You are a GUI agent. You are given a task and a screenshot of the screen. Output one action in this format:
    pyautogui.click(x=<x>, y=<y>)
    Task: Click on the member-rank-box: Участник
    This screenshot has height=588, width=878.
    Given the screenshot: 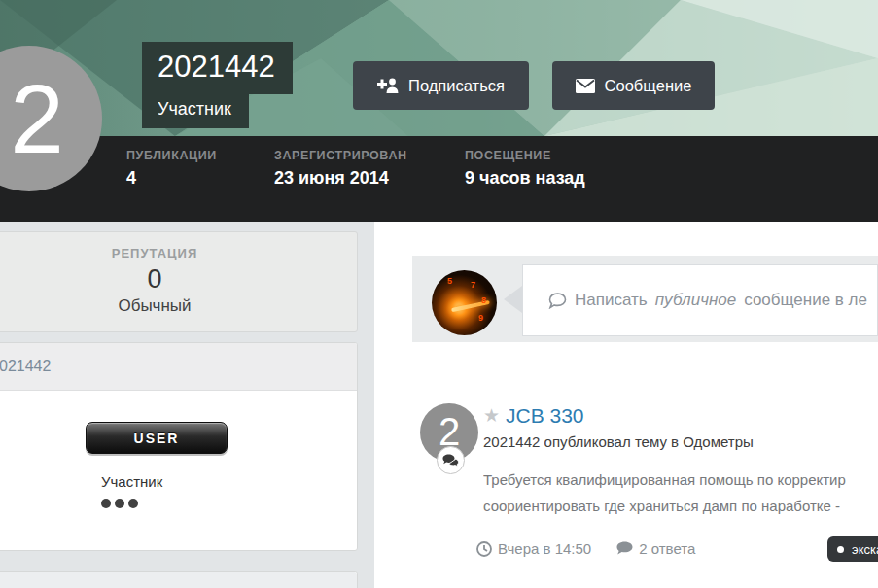 What is the action you would take?
    pyautogui.click(x=195, y=111)
    